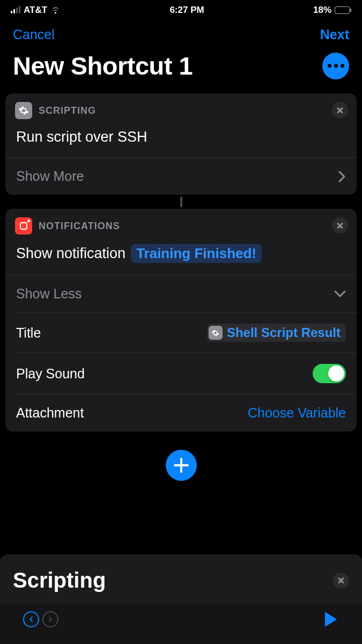  What do you see at coordinates (187, 10) in the screenshot?
I see `clock: 6:27 PM` at bounding box center [187, 10].